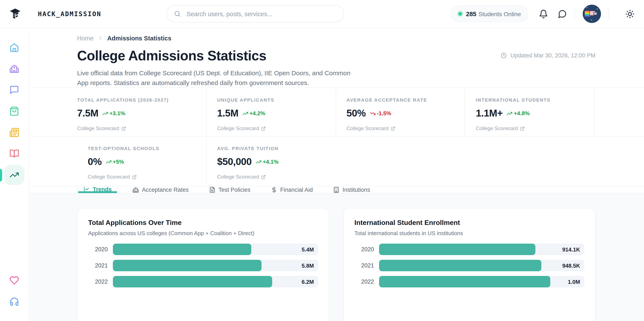  Describe the element at coordinates (14, 111) in the screenshot. I see `sidebar-item-shopping-bag` at that location.